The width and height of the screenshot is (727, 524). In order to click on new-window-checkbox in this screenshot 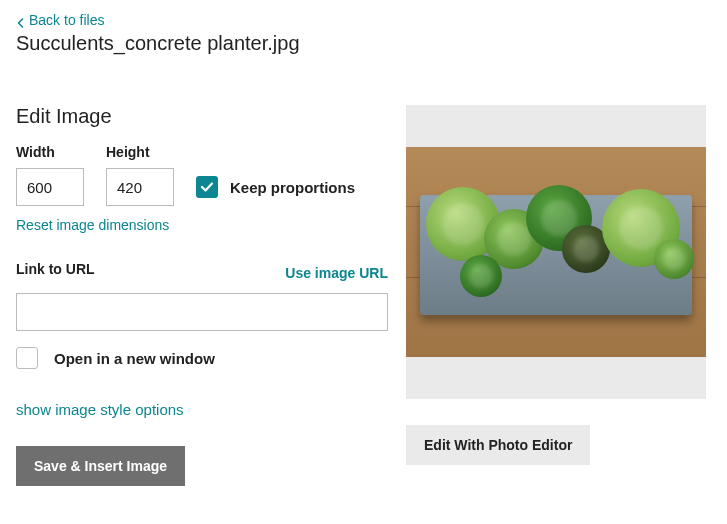, I will do `click(27, 358)`.